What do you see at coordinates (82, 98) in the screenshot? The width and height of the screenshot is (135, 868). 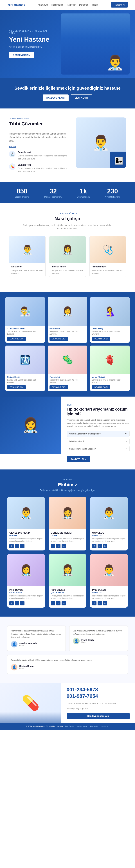 I see `tagline-cta2-button: BİLGİ ALART` at bounding box center [82, 98].